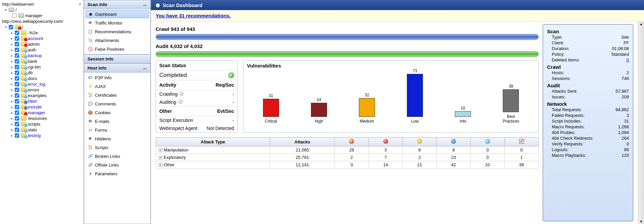  I want to click on host-info-item: 🔗Offsite Links, so click(117, 165).